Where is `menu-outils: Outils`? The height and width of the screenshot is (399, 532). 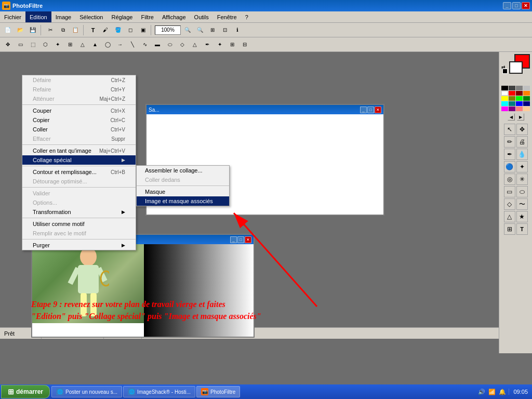 menu-outils: Outils is located at coordinates (202, 17).